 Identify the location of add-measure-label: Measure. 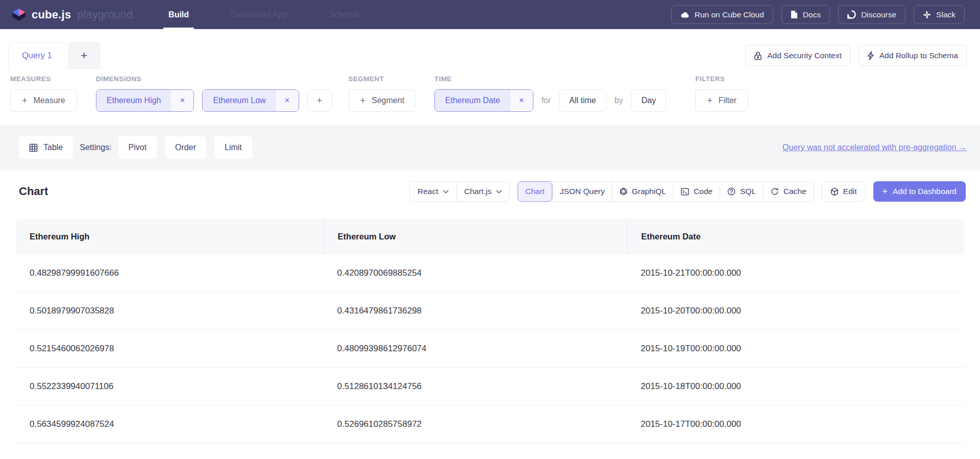
(50, 101).